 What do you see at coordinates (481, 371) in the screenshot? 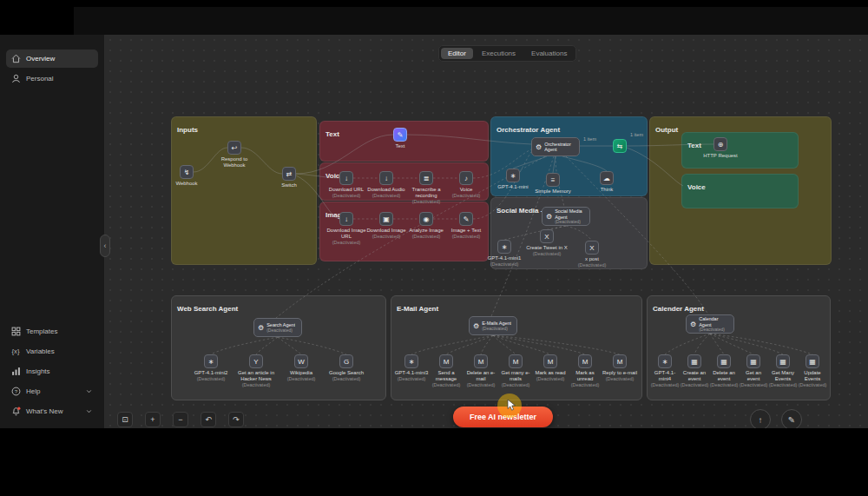
I see `node: M Delete an e-mail (Deactivated)` at bounding box center [481, 371].